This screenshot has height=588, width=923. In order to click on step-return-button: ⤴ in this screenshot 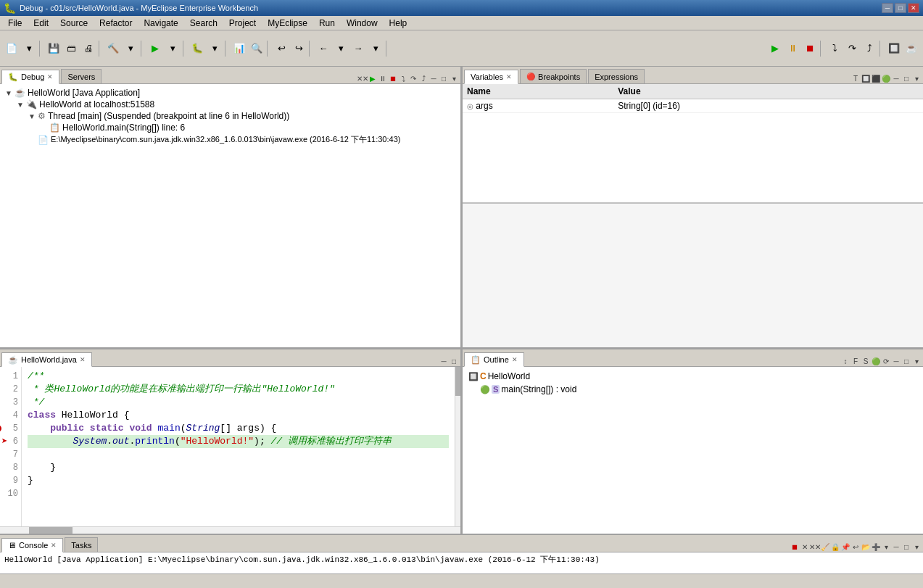, I will do `click(869, 49)`.